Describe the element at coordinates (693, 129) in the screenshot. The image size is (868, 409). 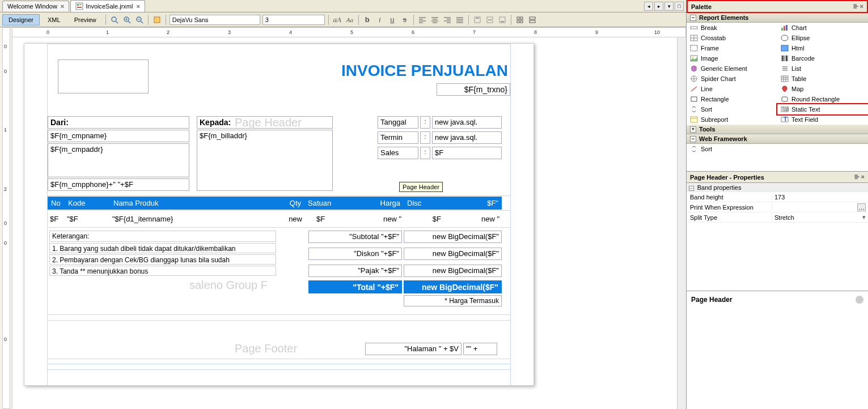
I see `expand-icon: +` at that location.